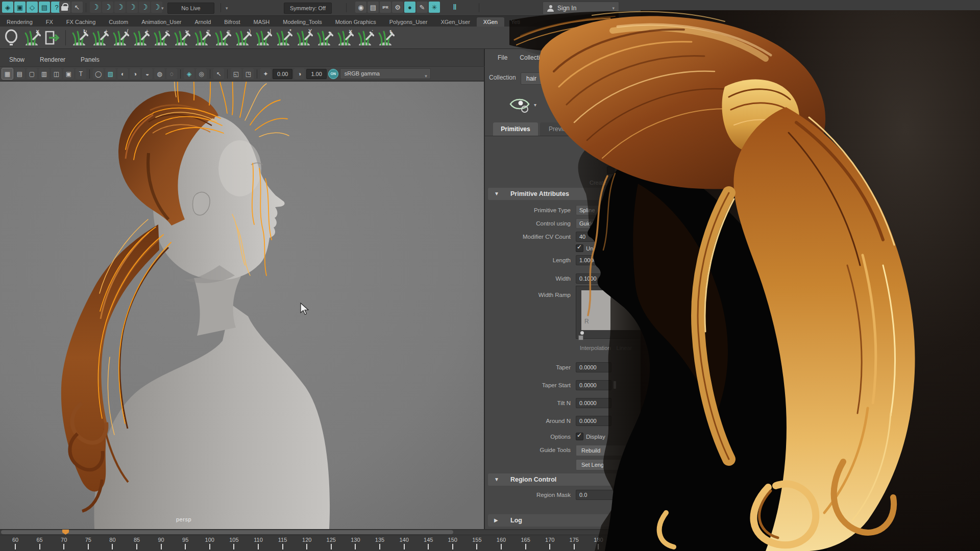 Image resolution: width=980 pixels, height=551 pixels. What do you see at coordinates (598, 183) in the screenshot?
I see `create-link: Create` at bounding box center [598, 183].